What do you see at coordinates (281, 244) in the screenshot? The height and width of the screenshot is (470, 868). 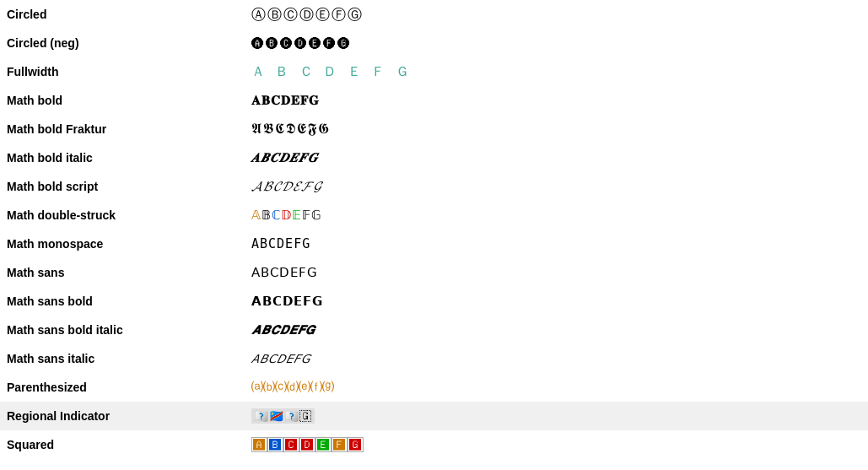 I see `value-math-monospace: 𝙰𝙱𝙲𝙳𝙴𝙵𝙶` at bounding box center [281, 244].